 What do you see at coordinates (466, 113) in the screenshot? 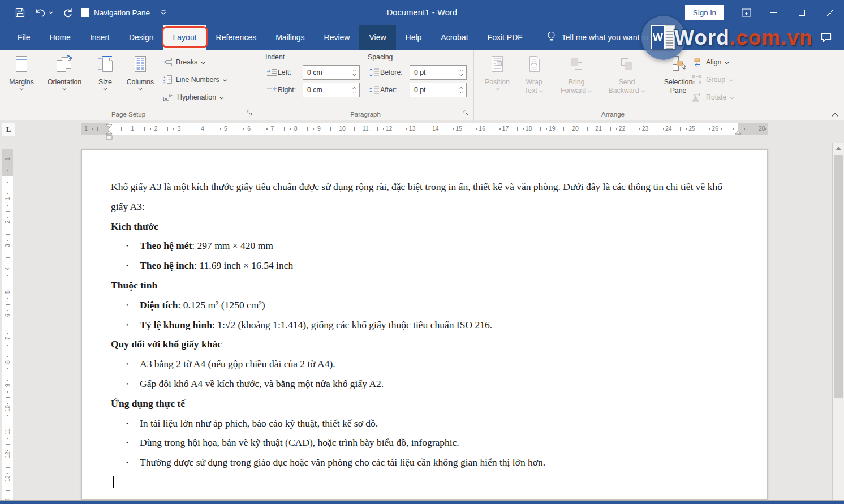
I see `paragraph-dialog-launcher` at bounding box center [466, 113].